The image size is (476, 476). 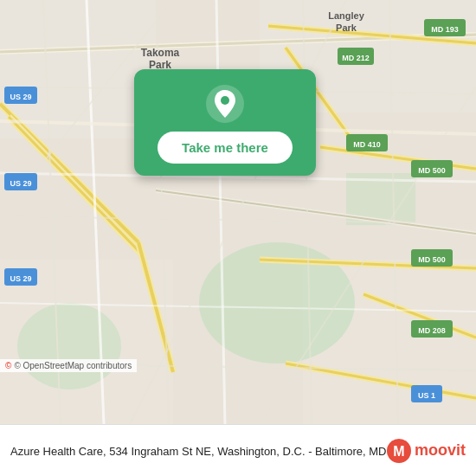 I want to click on svg-text: M, so click(x=398, y=452).